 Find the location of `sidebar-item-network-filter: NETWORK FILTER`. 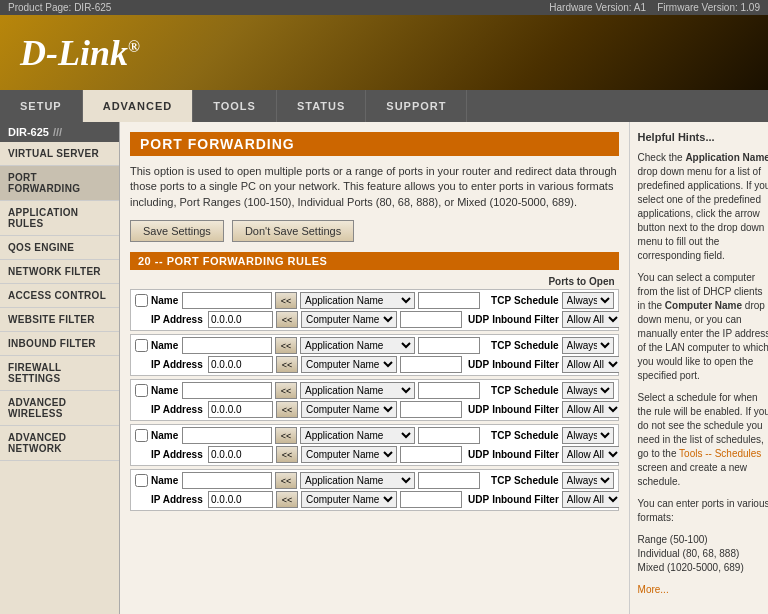

sidebar-item-network-filter: NETWORK FILTER is located at coordinates (60, 272).